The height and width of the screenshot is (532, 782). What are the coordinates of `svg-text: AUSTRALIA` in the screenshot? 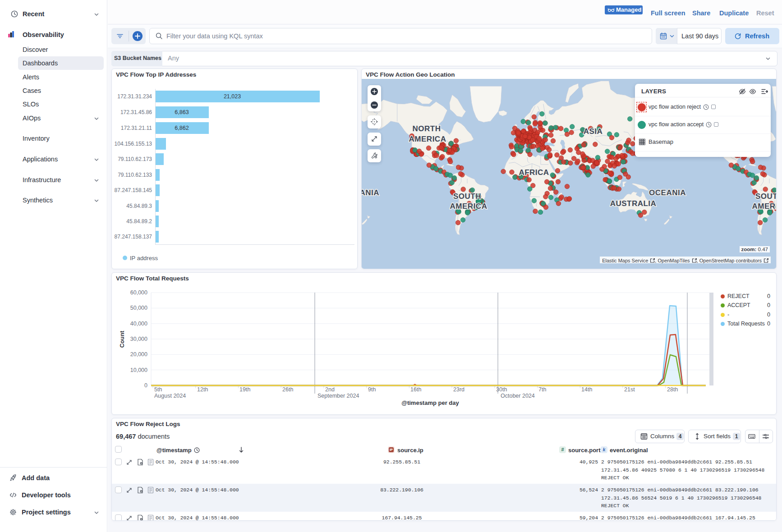 It's located at (633, 204).